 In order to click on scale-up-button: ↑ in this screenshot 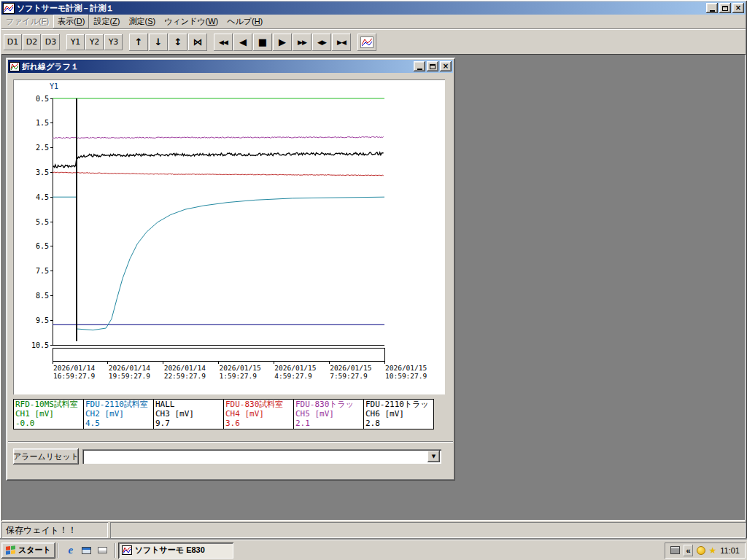, I will do `click(139, 42)`.